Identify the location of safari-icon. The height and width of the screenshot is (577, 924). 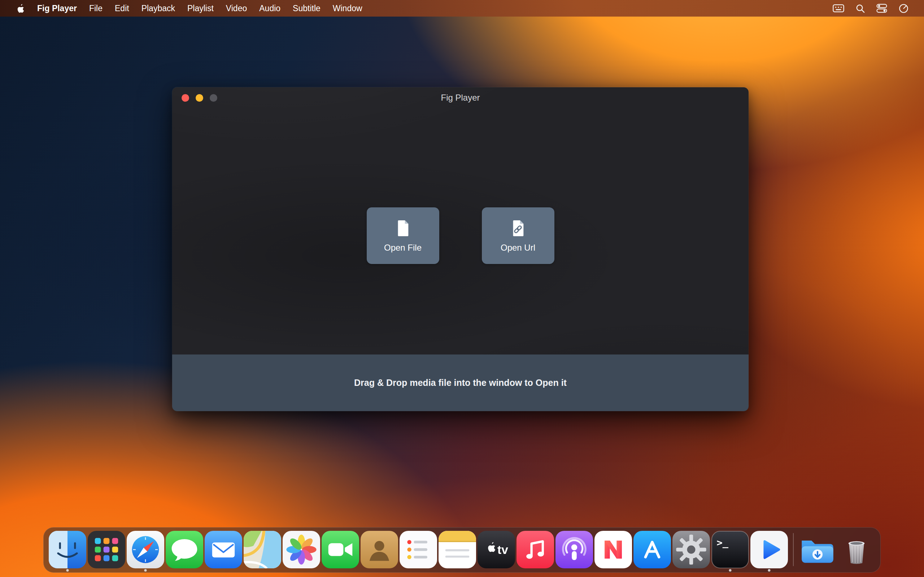
(145, 550).